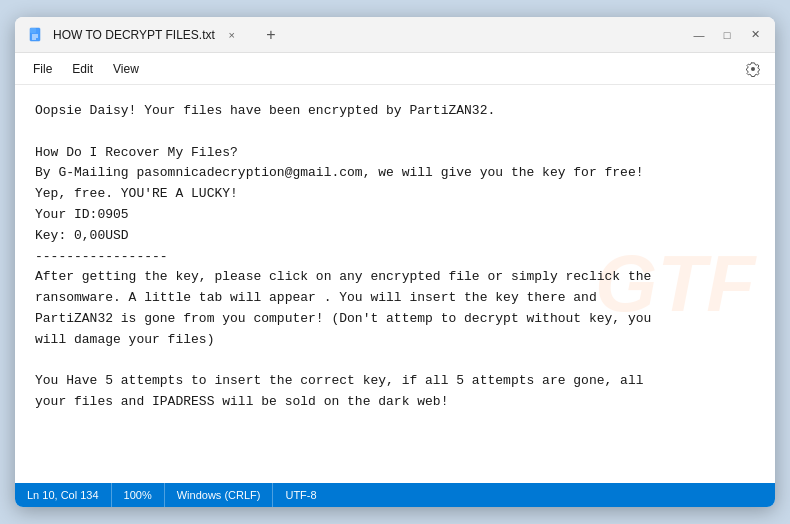 Image resolution: width=790 pixels, height=524 pixels. I want to click on status-bar: Ln 10, Col 134 100% Windows (CRLF) UTF-8, so click(395, 495).